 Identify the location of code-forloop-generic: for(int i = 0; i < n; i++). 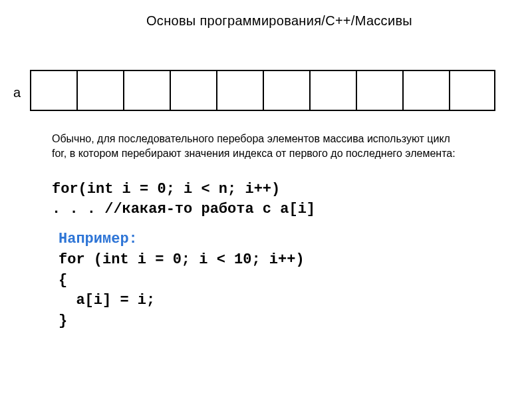
(166, 189).